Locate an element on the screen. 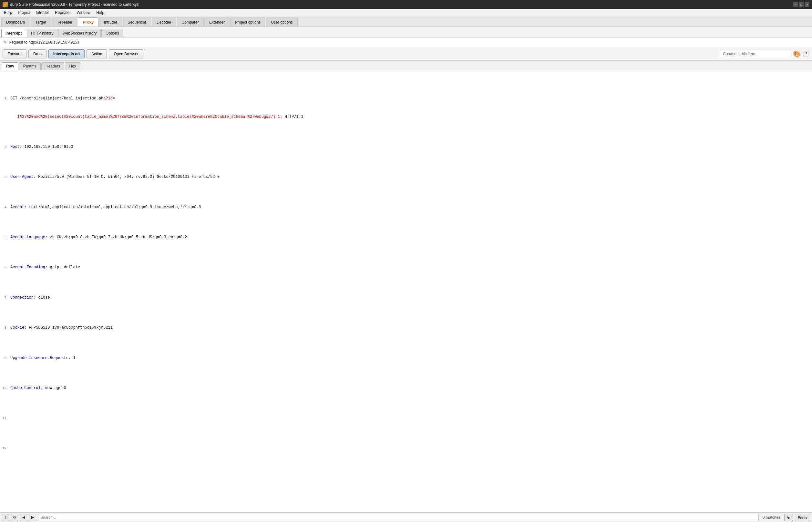  code-line-10: 10 Cache-Control: max-age=0 is located at coordinates (406, 388).